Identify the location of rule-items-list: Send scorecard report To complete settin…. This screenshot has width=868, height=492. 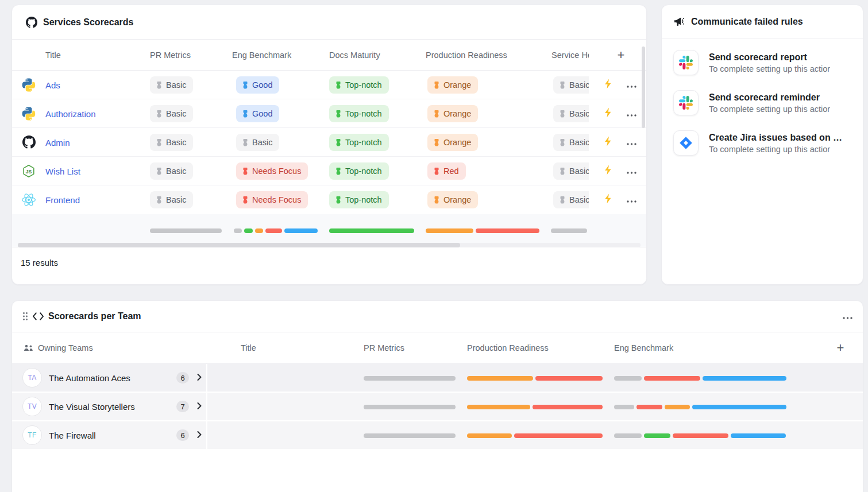
(762, 97).